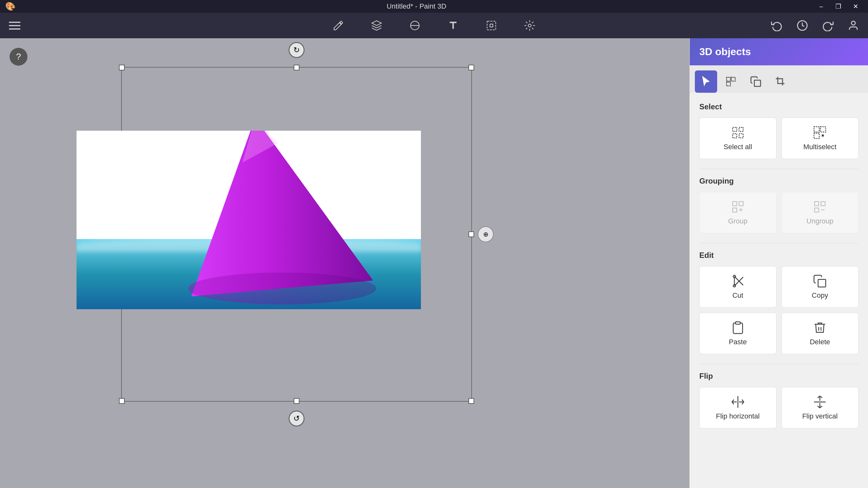  Describe the element at coordinates (779, 138) in the screenshot. I see `select-grid: Select all Multiselect` at that location.